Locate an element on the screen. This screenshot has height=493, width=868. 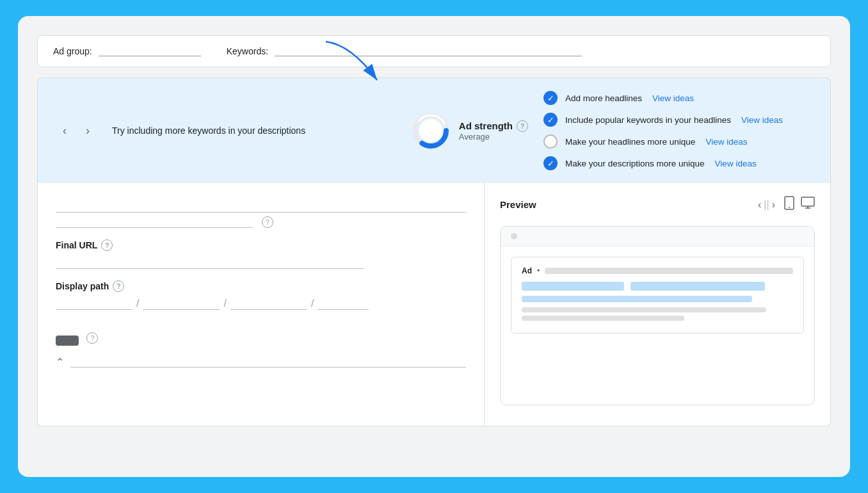
preview-controls: ‹ || › is located at coordinates (786, 205).